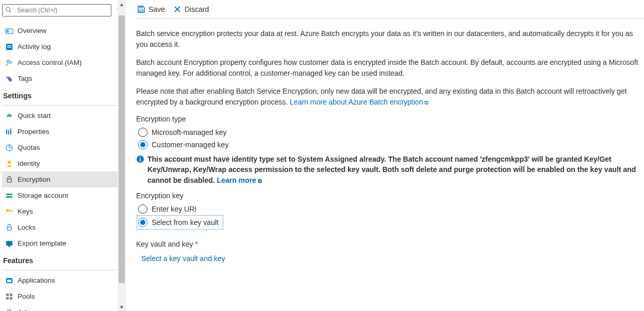 This screenshot has height=311, width=644. Describe the element at coordinates (390, 196) in the screenshot. I see `encryption-key-label: Encryption key` at that location.